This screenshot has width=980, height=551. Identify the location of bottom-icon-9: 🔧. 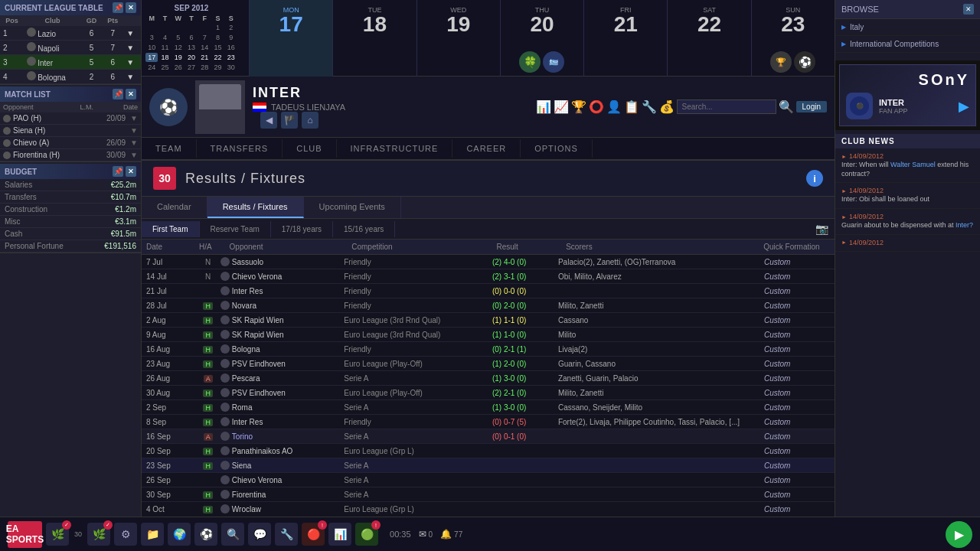
(286, 534).